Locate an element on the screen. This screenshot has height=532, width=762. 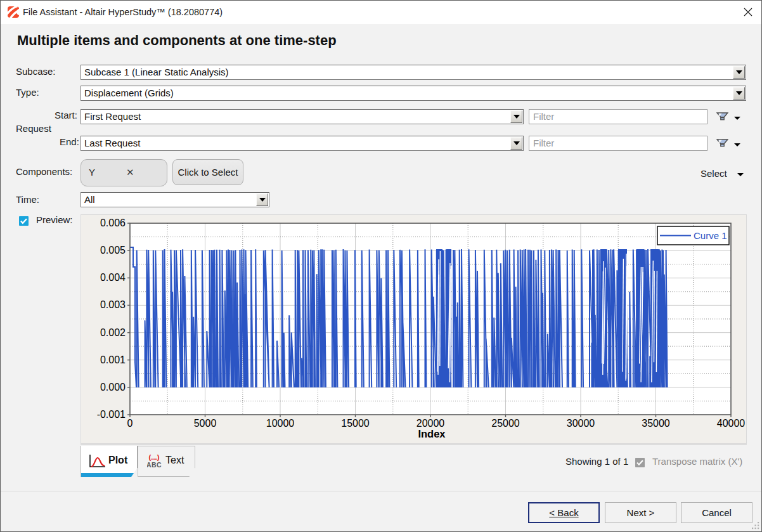
svg-text: 25000 is located at coordinates (506, 424).